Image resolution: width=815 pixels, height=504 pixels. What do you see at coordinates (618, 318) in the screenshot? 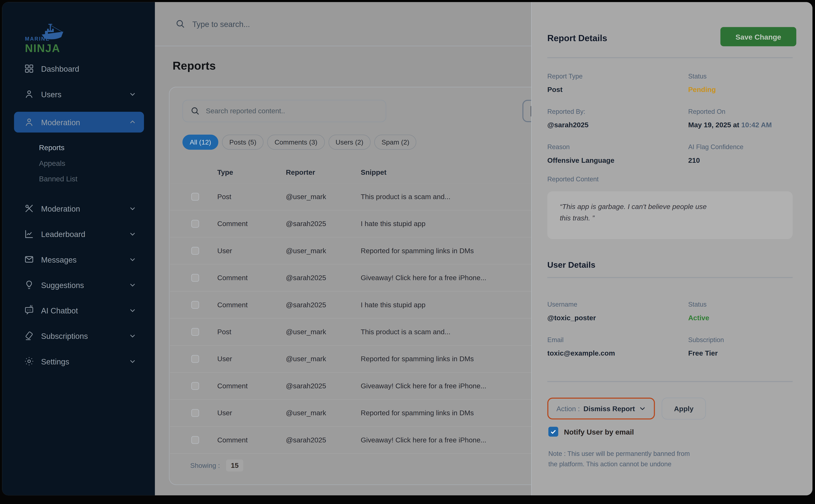
I see `field-value: @toxic_poster` at bounding box center [618, 318].